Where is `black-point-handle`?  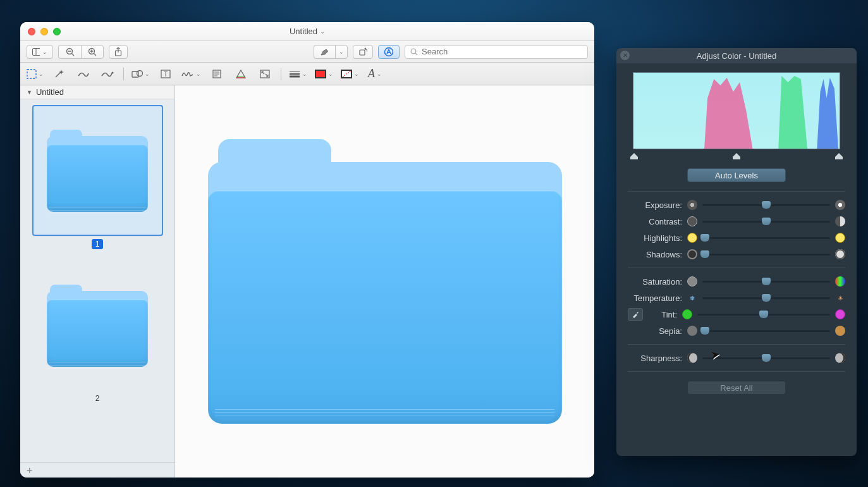
black-point-handle is located at coordinates (634, 156).